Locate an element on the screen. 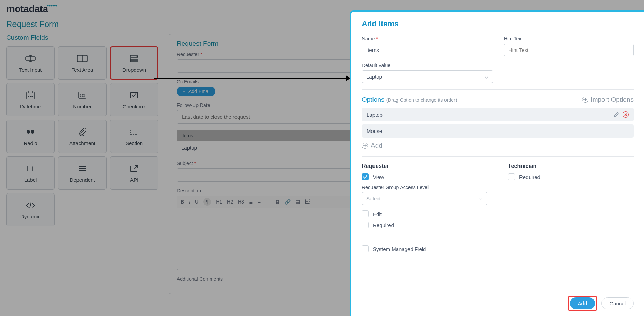  view-checkbox is located at coordinates (365, 177).